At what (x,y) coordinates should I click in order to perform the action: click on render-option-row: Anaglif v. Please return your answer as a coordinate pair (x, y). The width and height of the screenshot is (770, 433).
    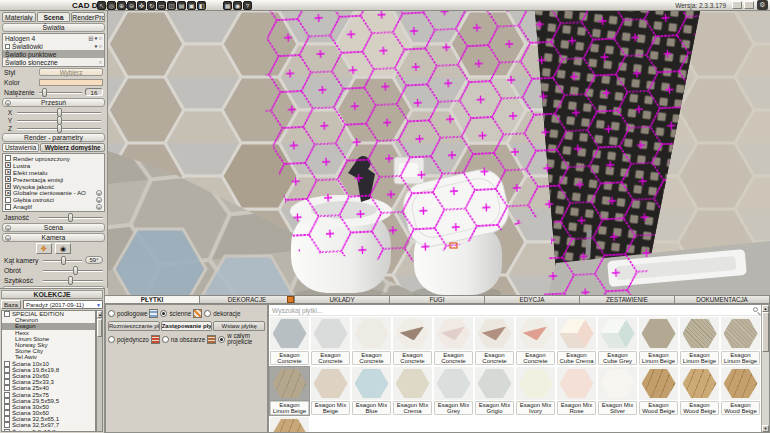
    Looking at the image, I should click on (54, 206).